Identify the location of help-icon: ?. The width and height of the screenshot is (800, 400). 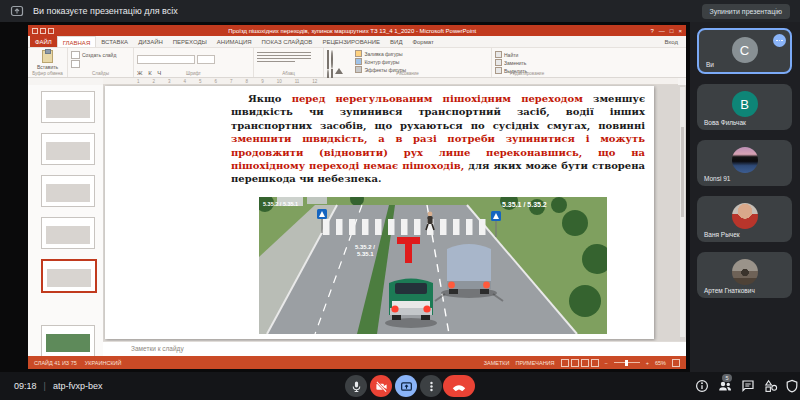
(652, 31).